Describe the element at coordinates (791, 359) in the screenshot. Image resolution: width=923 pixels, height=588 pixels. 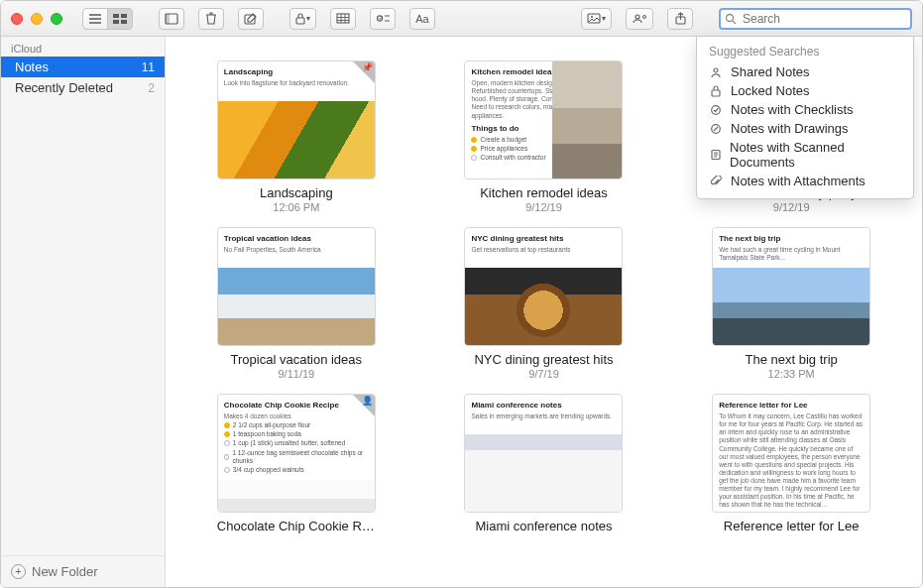
I see `note-title: The next big trip` at that location.